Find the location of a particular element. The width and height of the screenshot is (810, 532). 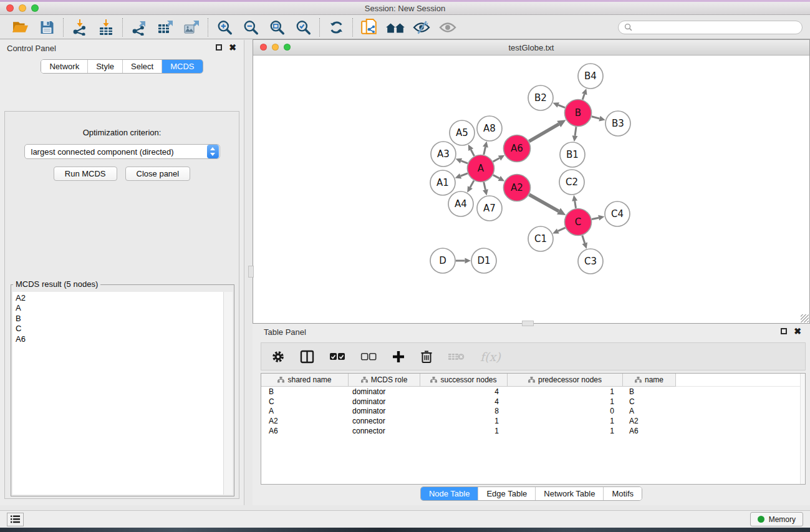

table-row: A2connector11A2 is located at coordinates (533, 421).